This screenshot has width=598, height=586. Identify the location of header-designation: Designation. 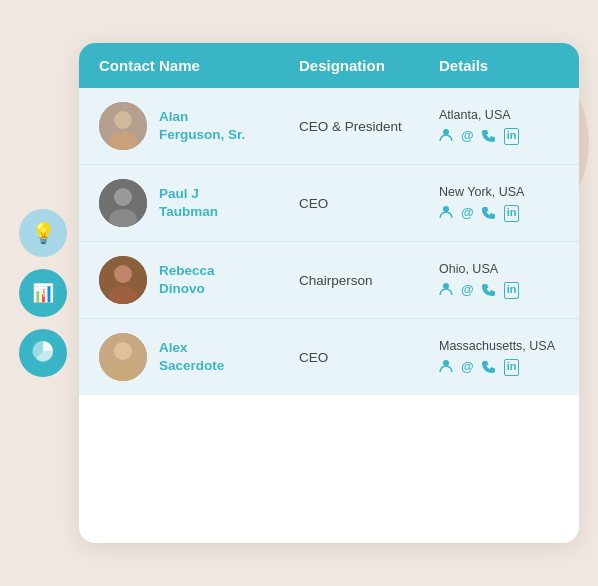
(369, 66).